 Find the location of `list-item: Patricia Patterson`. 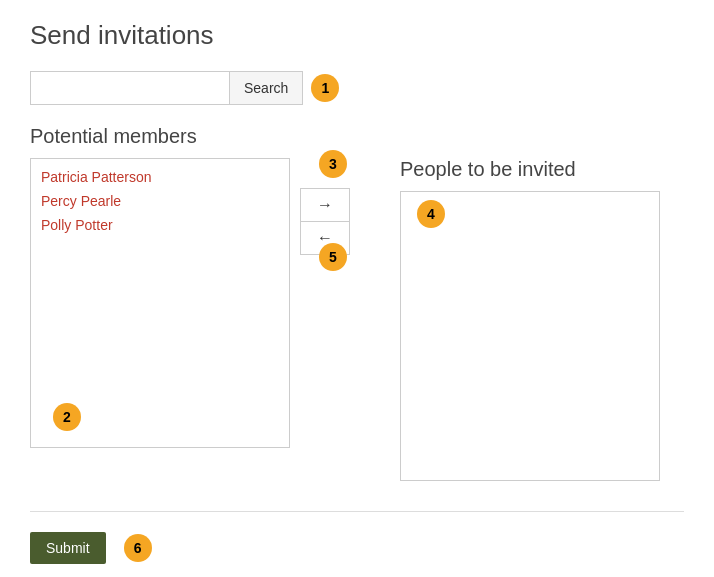

list-item: Patricia Patterson is located at coordinates (160, 177).